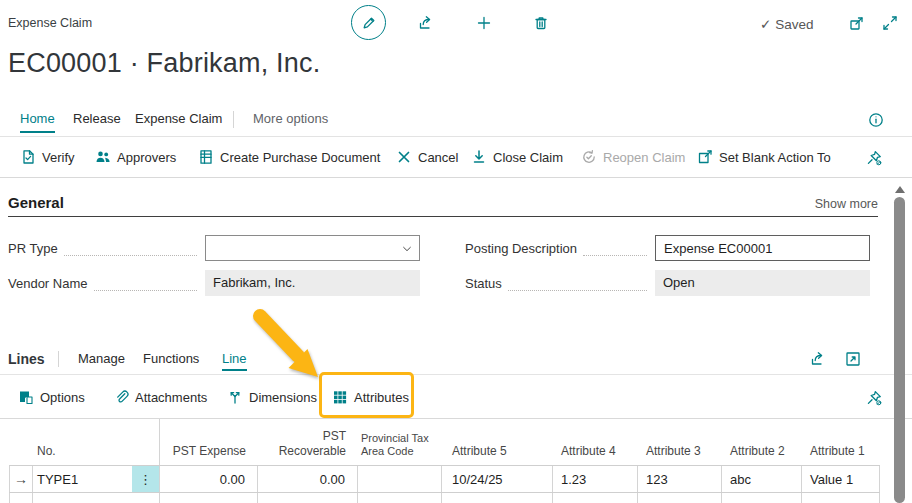 This screenshot has height=503, width=912. What do you see at coordinates (680, 479) in the screenshot?
I see `cell-attribute-3: 123` at bounding box center [680, 479].